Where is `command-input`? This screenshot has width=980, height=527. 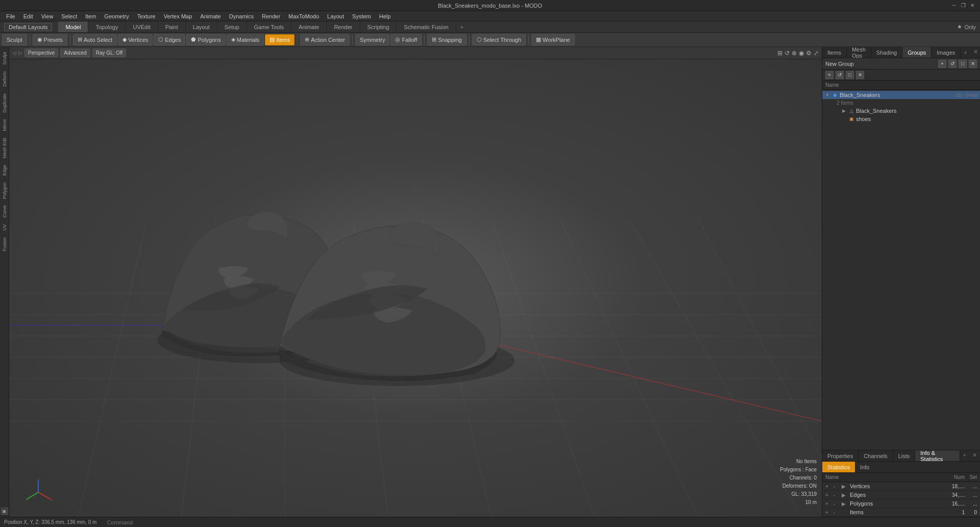 command-input is located at coordinates (541, 522).